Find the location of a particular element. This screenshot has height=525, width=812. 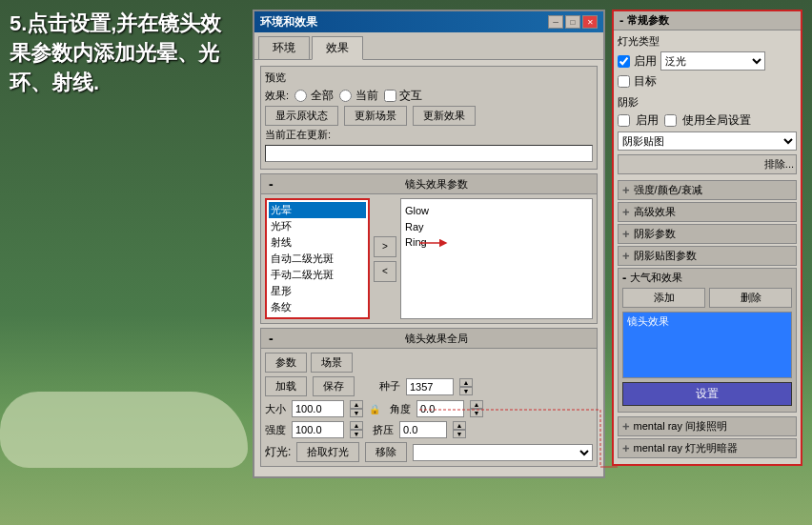

mr-shader-item: + mental ray 灯光明暗器 is located at coordinates (707, 448).